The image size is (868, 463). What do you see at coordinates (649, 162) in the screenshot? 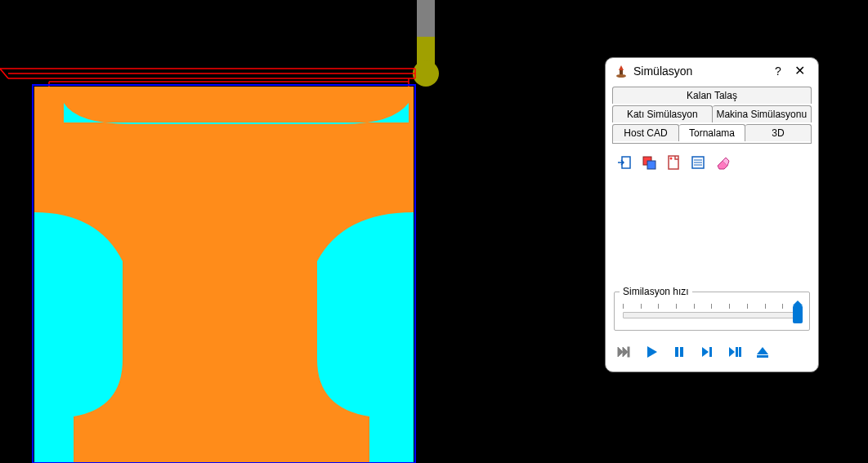
I see `overlap-icon` at bounding box center [649, 162].